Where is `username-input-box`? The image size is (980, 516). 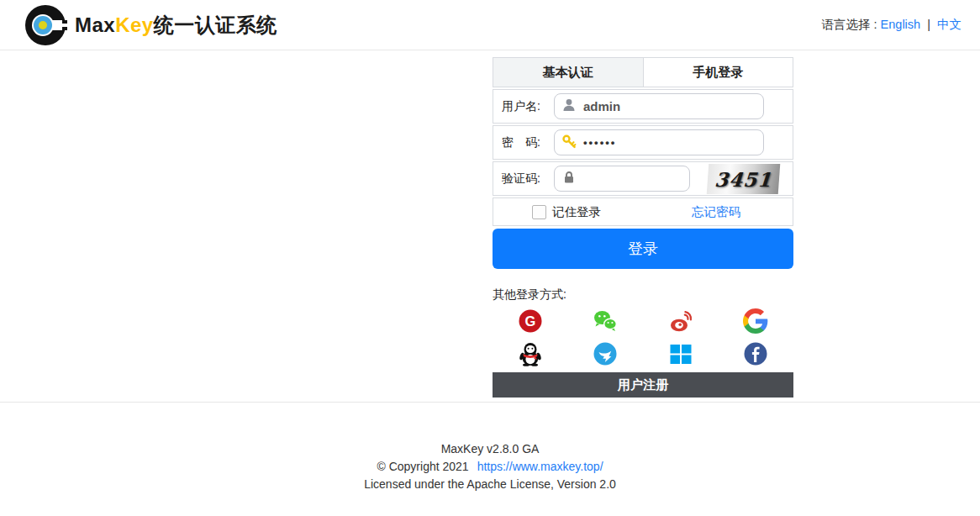
username-input-box is located at coordinates (659, 106).